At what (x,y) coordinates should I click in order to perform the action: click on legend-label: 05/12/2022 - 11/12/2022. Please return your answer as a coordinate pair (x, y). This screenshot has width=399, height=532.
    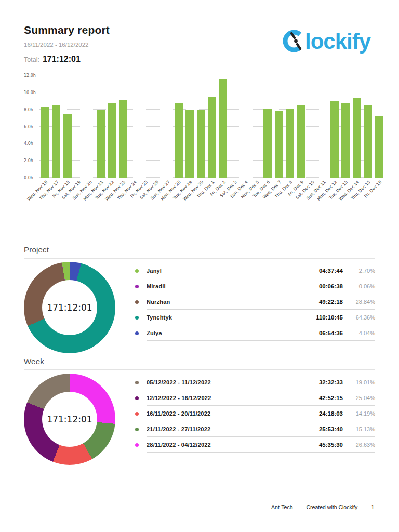
    Looking at the image, I should click on (224, 382).